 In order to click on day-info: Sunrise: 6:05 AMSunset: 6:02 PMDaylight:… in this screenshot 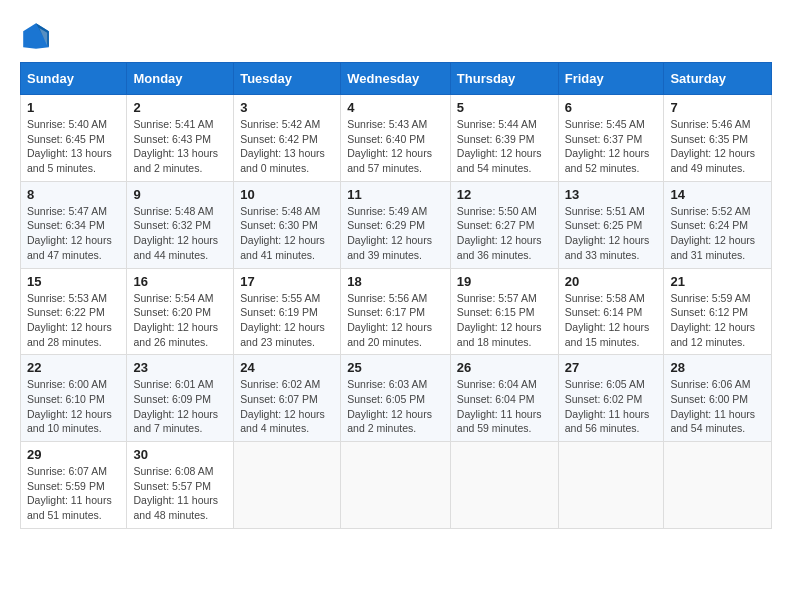, I will do `click(612, 406)`.